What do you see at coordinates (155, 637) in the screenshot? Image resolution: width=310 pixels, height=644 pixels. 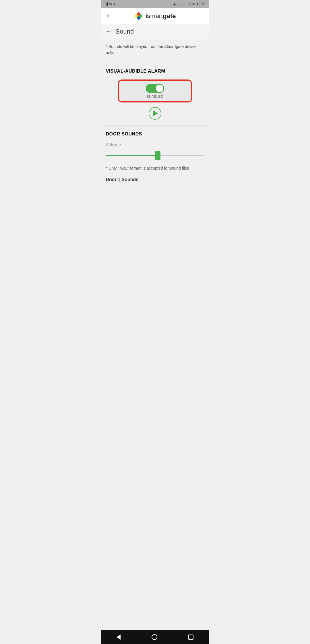 I see `bottom-nav` at bounding box center [155, 637].